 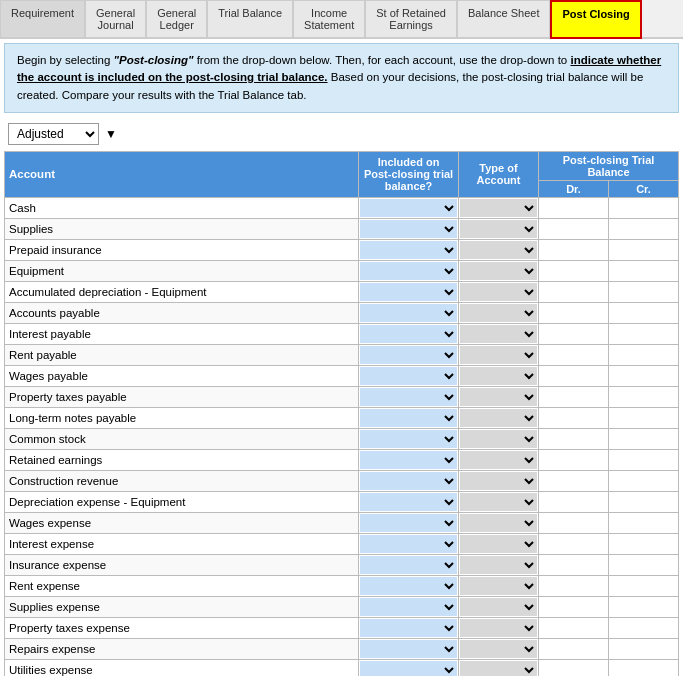 I want to click on tab-requirement: Requirement, so click(x=42, y=18).